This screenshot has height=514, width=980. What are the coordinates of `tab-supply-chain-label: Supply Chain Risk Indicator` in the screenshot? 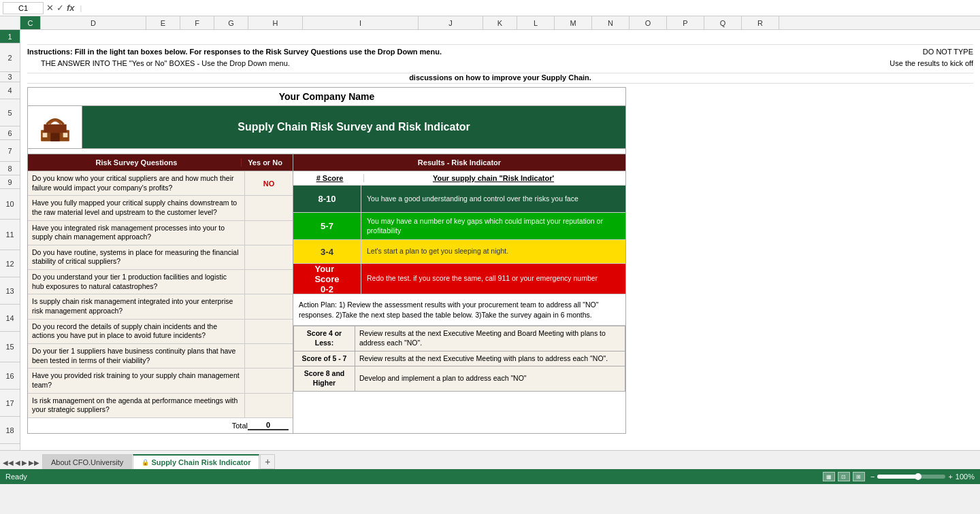 It's located at (201, 462).